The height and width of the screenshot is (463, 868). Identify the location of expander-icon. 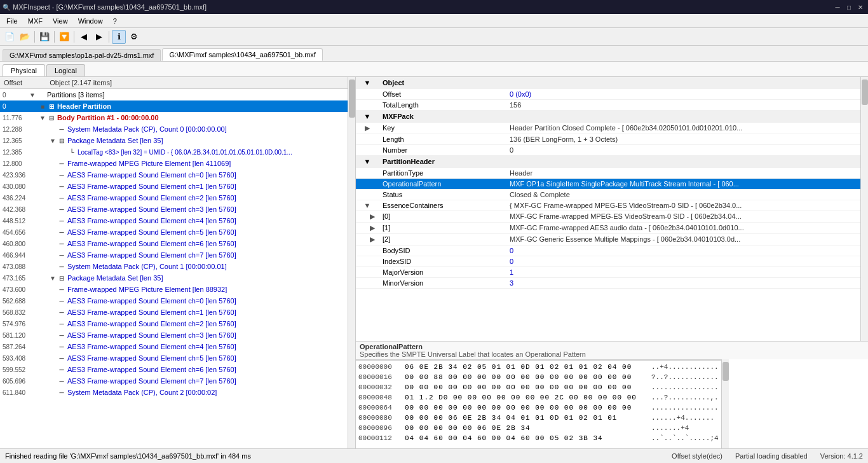
(53, 255).